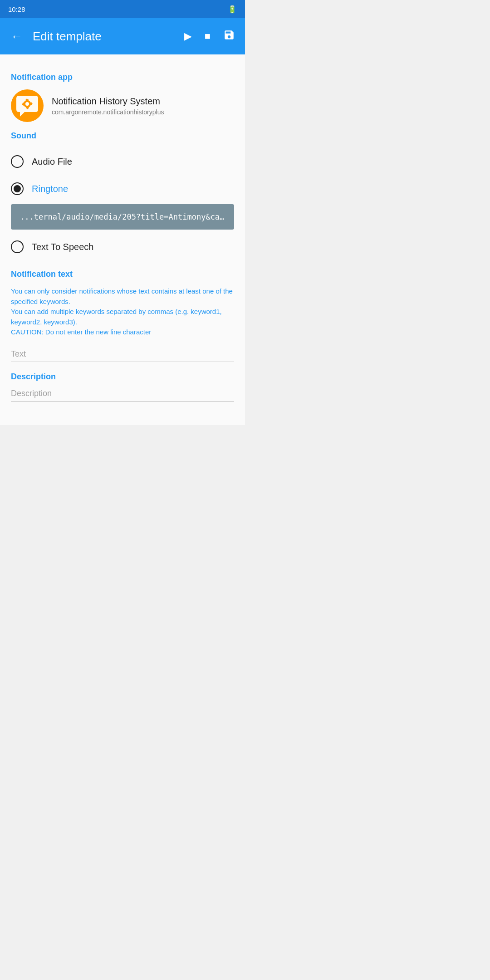 The image size is (490, 980). I want to click on app-icon, so click(27, 106).